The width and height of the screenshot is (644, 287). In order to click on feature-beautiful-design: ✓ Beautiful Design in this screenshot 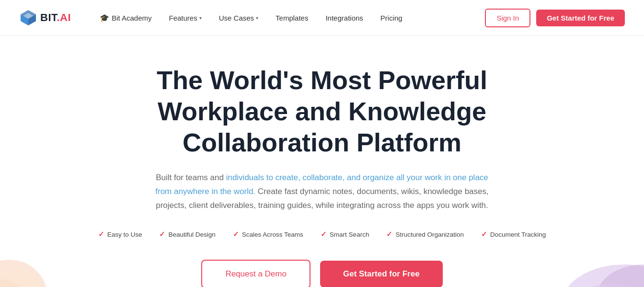, I will do `click(187, 234)`.